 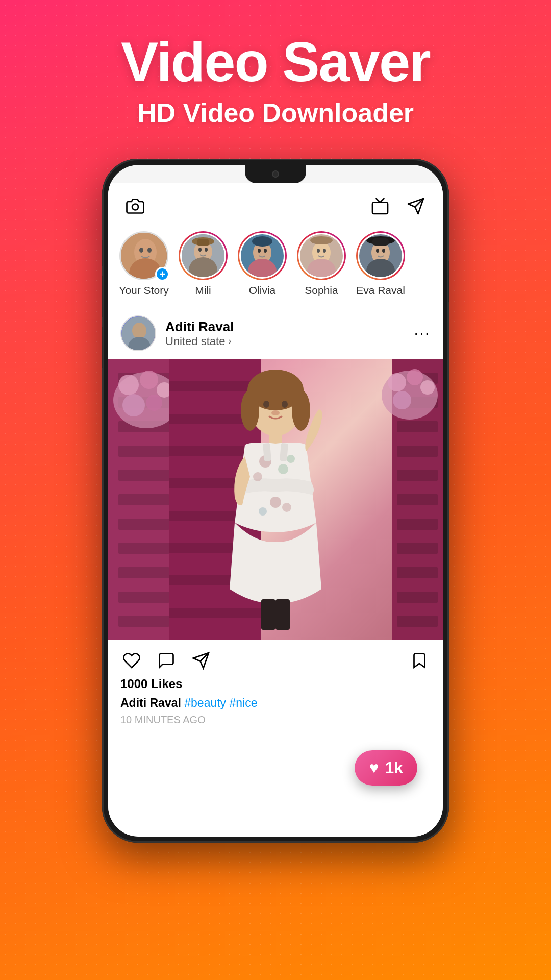 I want to click on story-item-eva-raval: Eva Raval, so click(x=381, y=264).